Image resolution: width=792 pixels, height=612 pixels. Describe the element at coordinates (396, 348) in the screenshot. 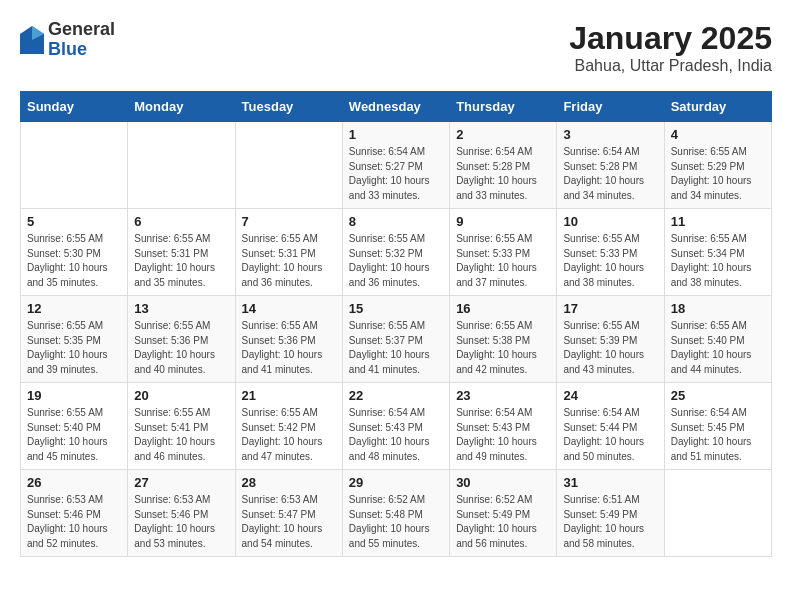

I see `day-info: Sunrise: 6:55 AMSunset: 5:37 PMDaylight:…` at that location.